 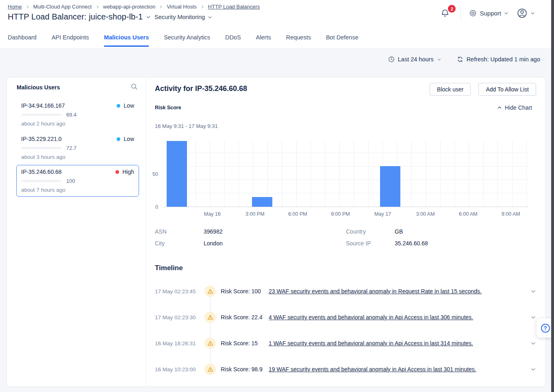 What do you see at coordinates (298, 214) in the screenshot?
I see `x-axis-tick: 6:00 PM` at bounding box center [298, 214].